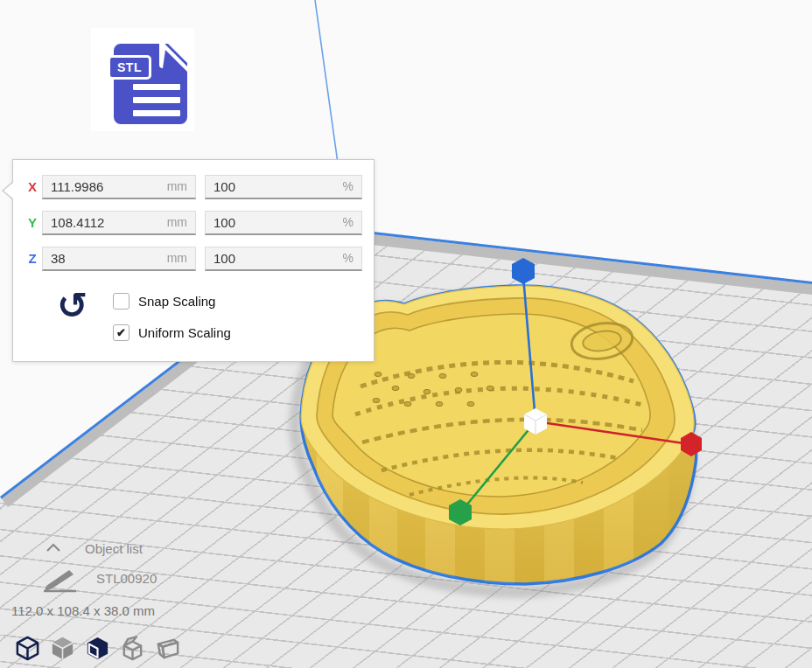  I want to click on check-icon: ✔, so click(121, 332).